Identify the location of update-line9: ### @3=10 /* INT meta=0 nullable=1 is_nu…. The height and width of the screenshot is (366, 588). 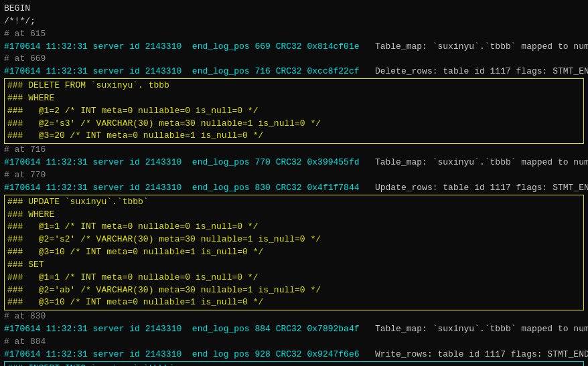
(294, 302).